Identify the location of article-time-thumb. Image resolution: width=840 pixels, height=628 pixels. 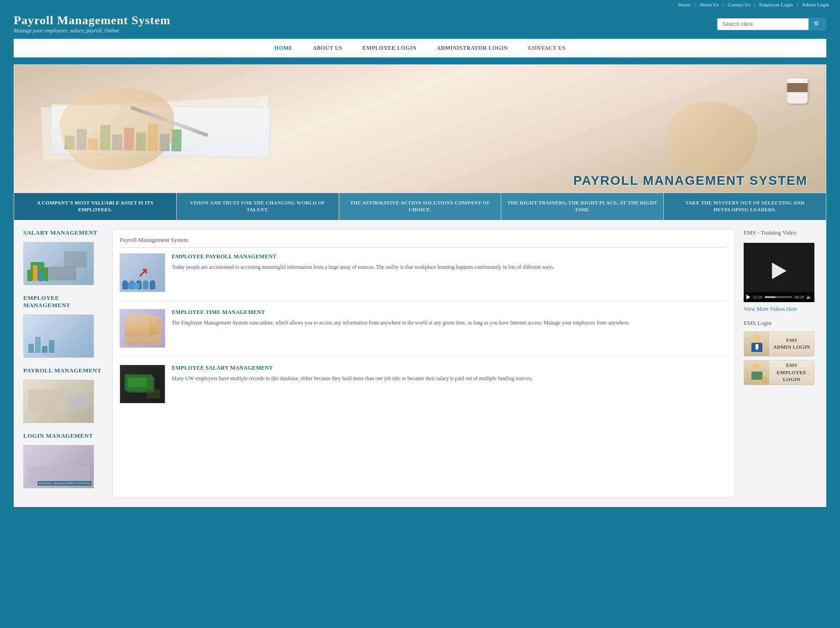
(142, 329).